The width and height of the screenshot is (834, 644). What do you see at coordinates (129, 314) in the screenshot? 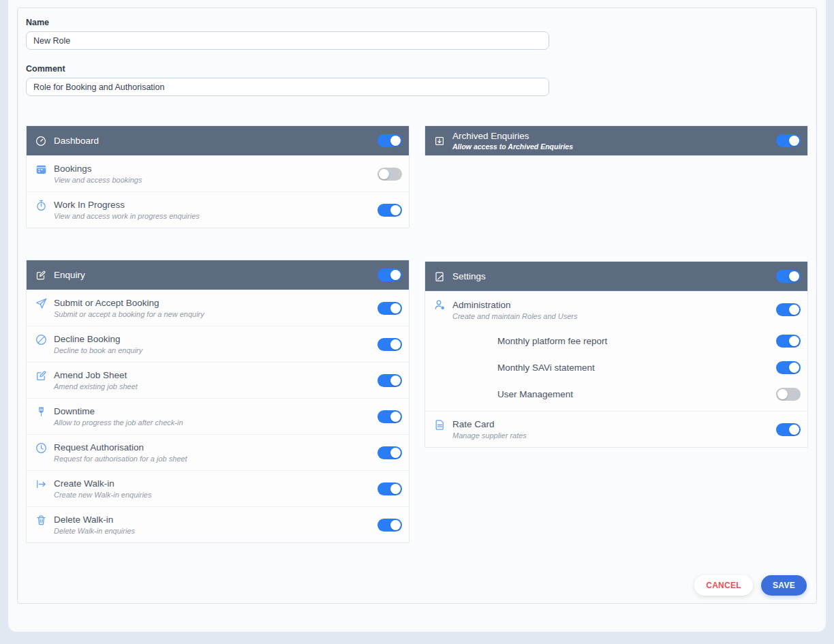
I see `permission-subtitle: Submit or accept a booking for a new enq…` at bounding box center [129, 314].